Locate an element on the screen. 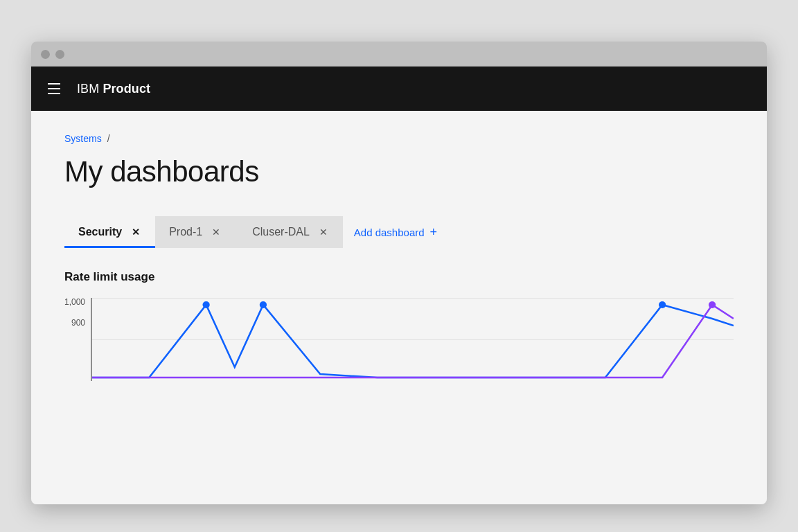  chart-svg is located at coordinates (413, 339).